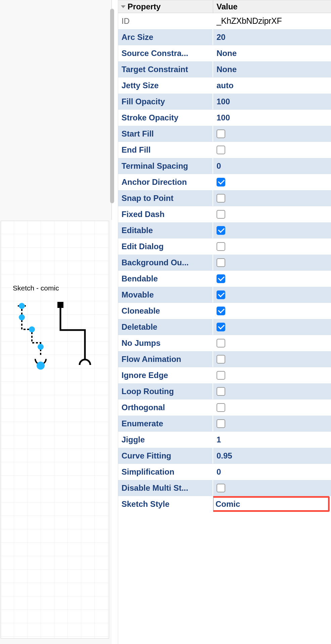  Describe the element at coordinates (166, 343) in the screenshot. I see `property-name: No Jumps` at that location.